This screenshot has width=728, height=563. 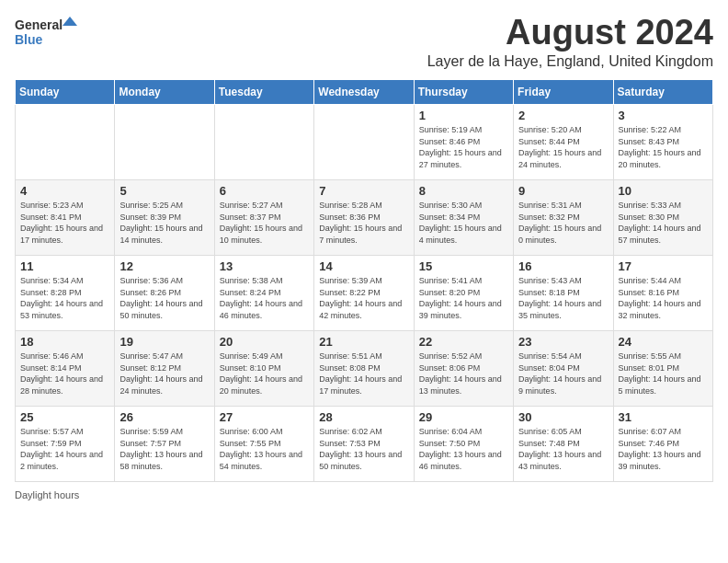 What do you see at coordinates (65, 444) in the screenshot?
I see `cell-5-1: 25Sunrise: 5:57 AMSunset: 7:59 PMDayligh…` at bounding box center [65, 444].